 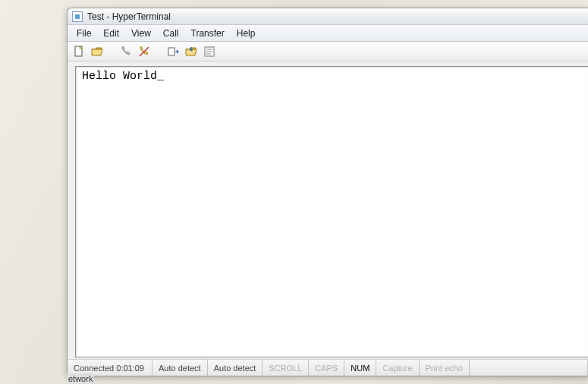 I want to click on app-icon, so click(x=77, y=17).